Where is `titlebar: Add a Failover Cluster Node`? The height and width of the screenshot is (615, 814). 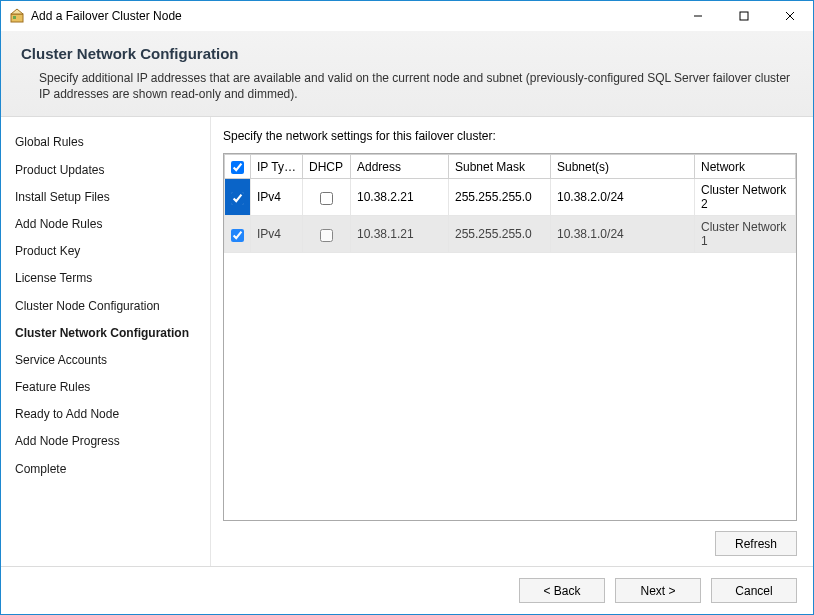 titlebar: Add a Failover Cluster Node is located at coordinates (407, 16).